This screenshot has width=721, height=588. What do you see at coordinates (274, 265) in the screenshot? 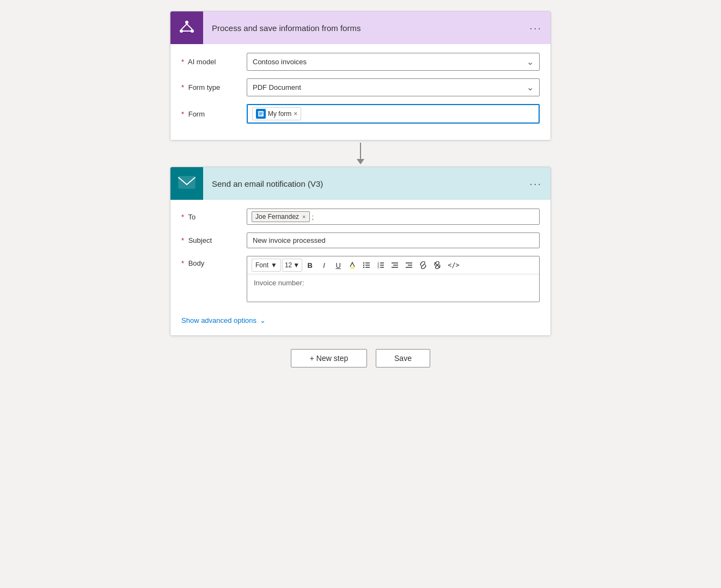
I see `font-dropdown-arrow: ▼` at bounding box center [274, 265].